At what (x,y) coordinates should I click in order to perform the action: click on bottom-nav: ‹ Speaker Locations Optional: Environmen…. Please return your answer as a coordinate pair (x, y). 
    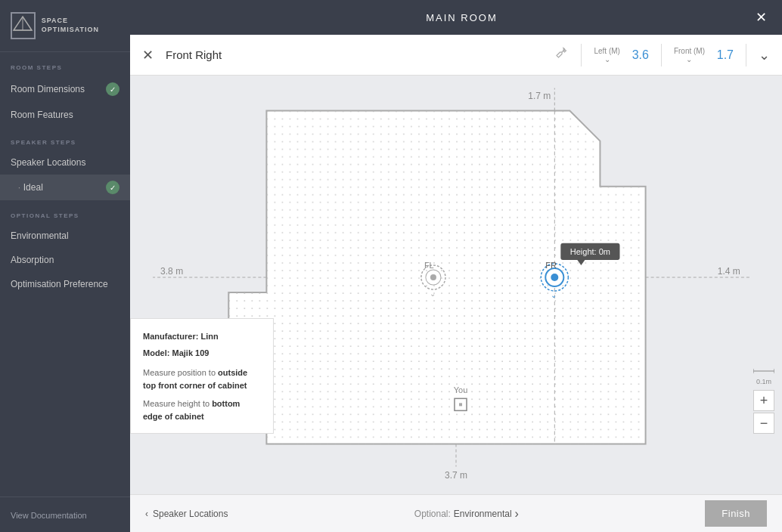
    Looking at the image, I should click on (456, 513).